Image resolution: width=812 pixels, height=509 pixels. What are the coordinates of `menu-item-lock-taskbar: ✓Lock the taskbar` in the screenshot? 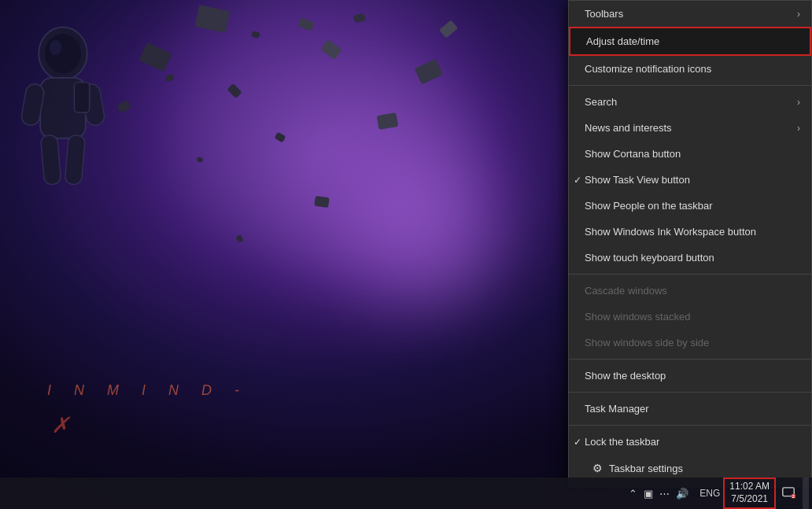 It's located at (690, 442).